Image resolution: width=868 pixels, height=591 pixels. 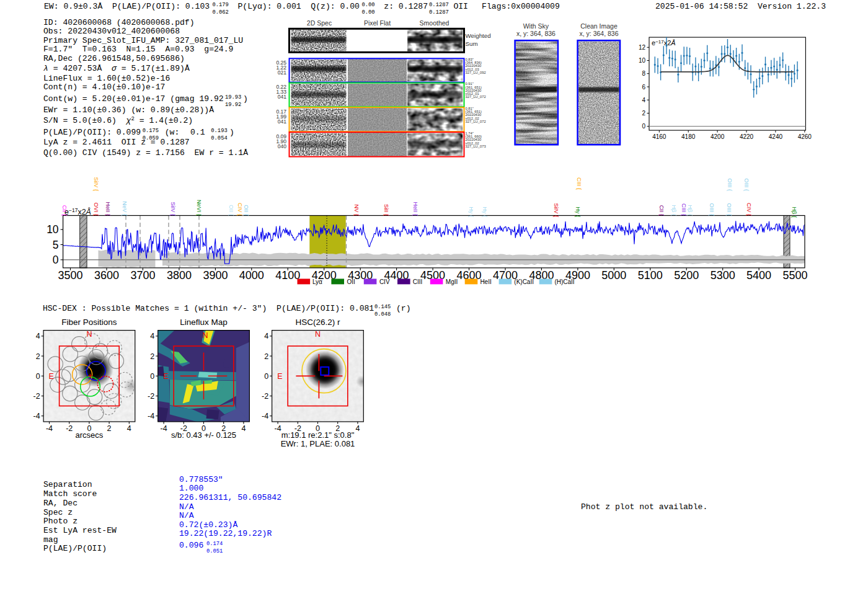 What do you see at coordinates (143, 41) in the screenshot?
I see `svg-text:Primary Spec_Slot_IFU_AMP: 327: Primary Spec_Slot_IFU_AMP: 327_081_017_L…` at bounding box center [143, 41].